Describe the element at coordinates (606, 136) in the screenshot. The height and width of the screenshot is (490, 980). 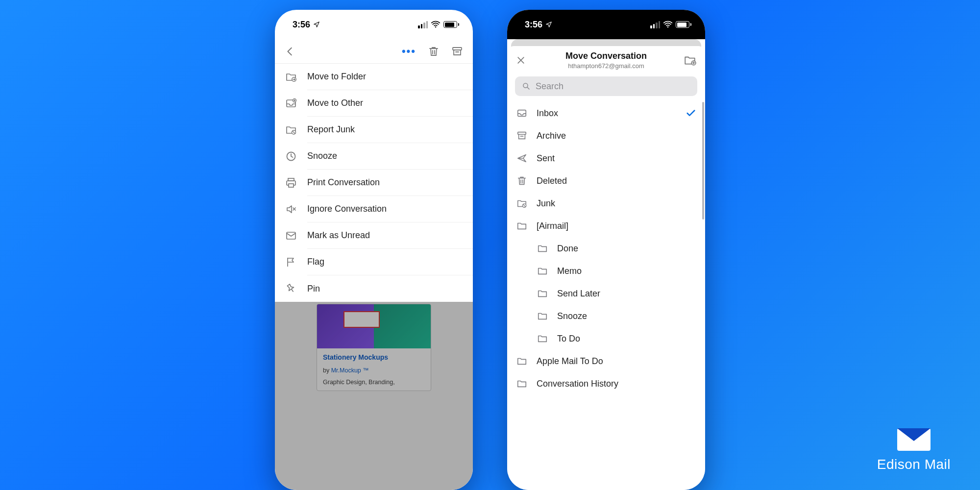
I see `folder-archive: Archive` at that location.